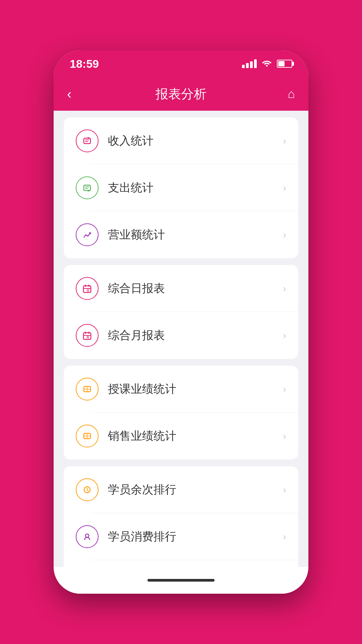 This screenshot has height=644, width=362. Describe the element at coordinates (87, 188) in the screenshot. I see `expense-stats-icon` at that location.